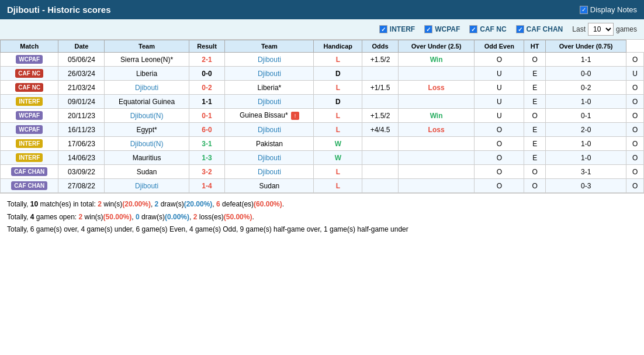 This screenshot has width=644, height=355. Describe the element at coordinates (380, 47) in the screenshot. I see `col-odds: Odds` at that location.